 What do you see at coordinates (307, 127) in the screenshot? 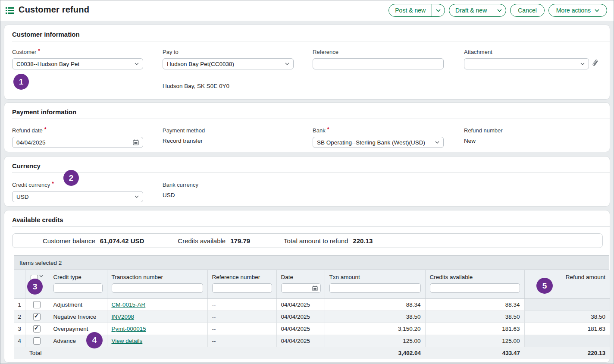
I see `payment-information-section: Payment information Refund date* 04/04/2…` at bounding box center [307, 127].